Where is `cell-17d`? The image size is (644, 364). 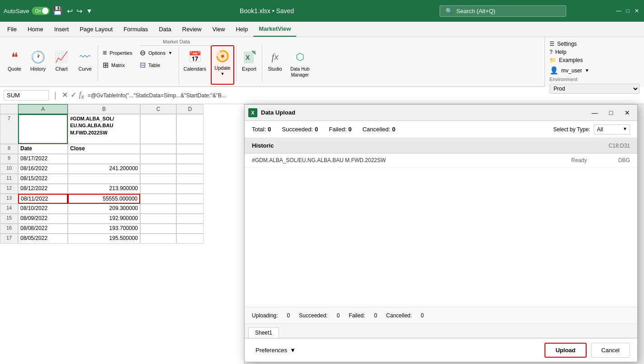 cell-17d is located at coordinates (190, 239).